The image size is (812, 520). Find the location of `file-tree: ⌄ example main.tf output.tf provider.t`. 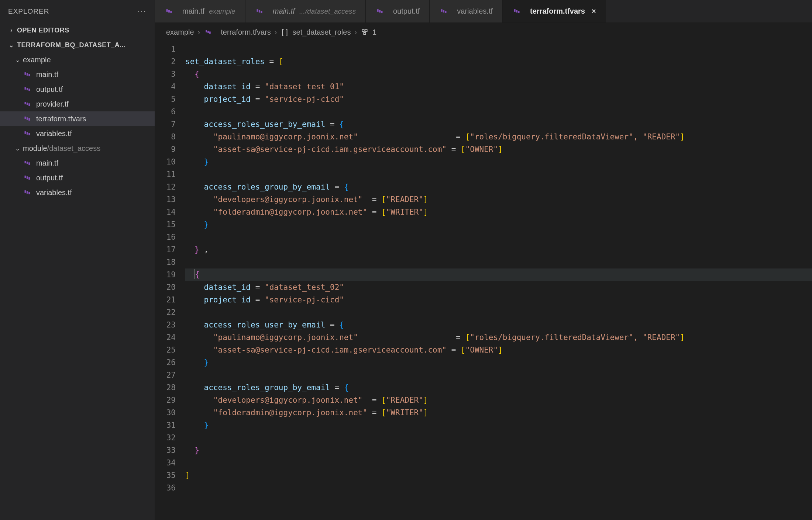

file-tree: ⌄ example main.tf output.tf provider.t is located at coordinates (78, 126).